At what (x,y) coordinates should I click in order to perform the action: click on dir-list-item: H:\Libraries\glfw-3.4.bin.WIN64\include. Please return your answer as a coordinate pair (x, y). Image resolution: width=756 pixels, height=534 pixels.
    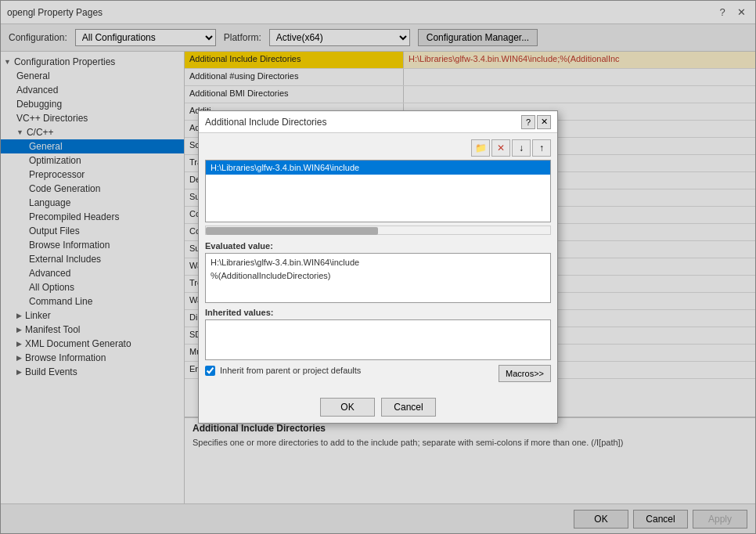
    Looking at the image, I should click on (378, 168).